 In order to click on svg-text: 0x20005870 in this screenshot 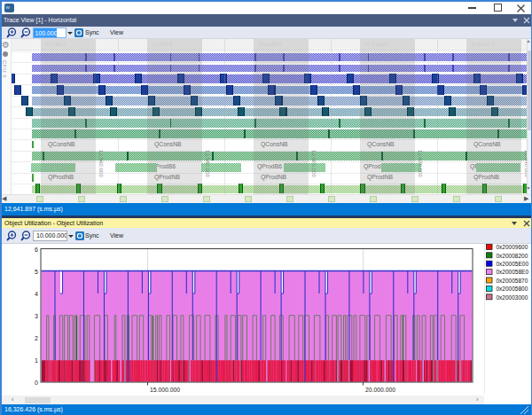, I will do `click(512, 280)`.